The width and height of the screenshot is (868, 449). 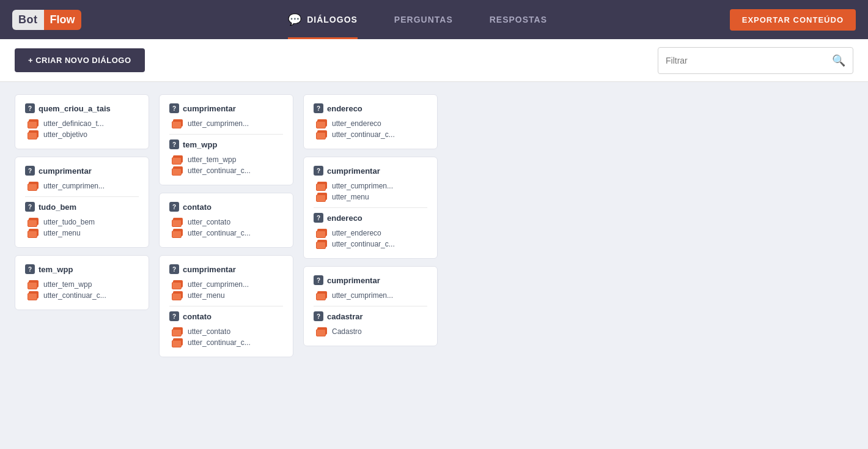 What do you see at coordinates (82, 202) in the screenshot?
I see `card-cumprimentar-tudo: ? cumprimentar utter_cumprimen... ? tudo…` at bounding box center [82, 202].